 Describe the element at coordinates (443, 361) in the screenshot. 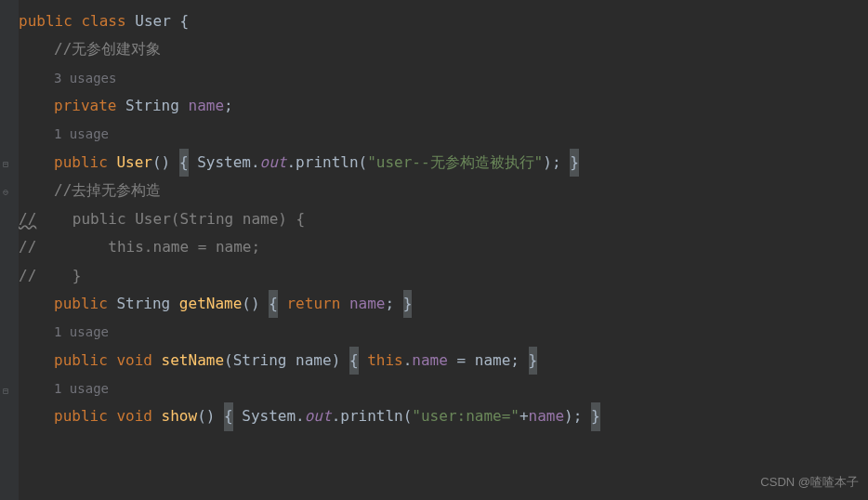

I see `code-line: public void setName(String name) { this.…` at that location.